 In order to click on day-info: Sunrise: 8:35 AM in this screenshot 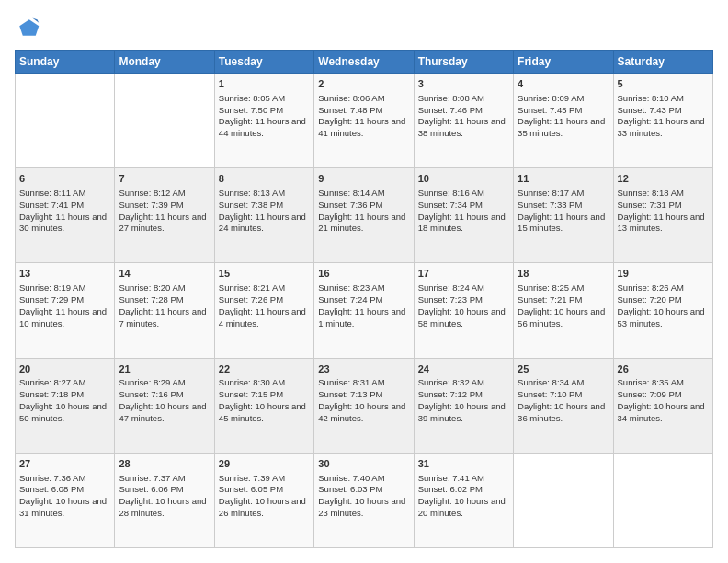, I will do `click(664, 383)`.